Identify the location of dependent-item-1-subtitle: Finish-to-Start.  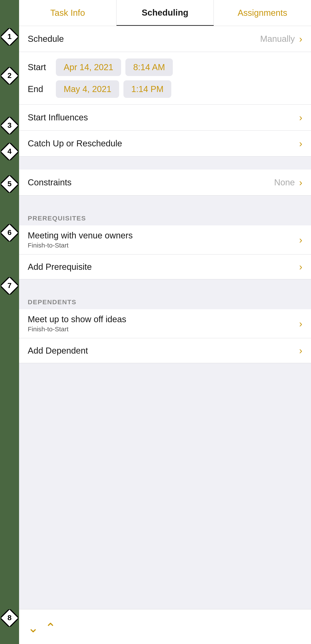
(164, 329).